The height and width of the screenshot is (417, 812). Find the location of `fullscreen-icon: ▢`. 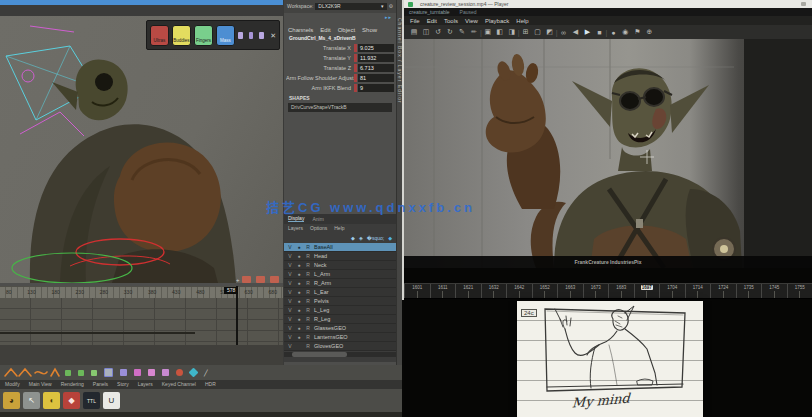

fullscreen-icon: ▢ is located at coordinates (538, 32).